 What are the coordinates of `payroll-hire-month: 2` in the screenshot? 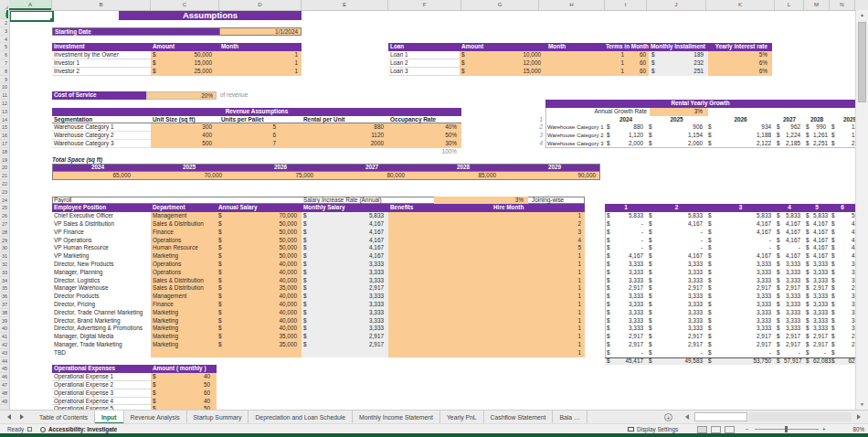 It's located at (532, 225).